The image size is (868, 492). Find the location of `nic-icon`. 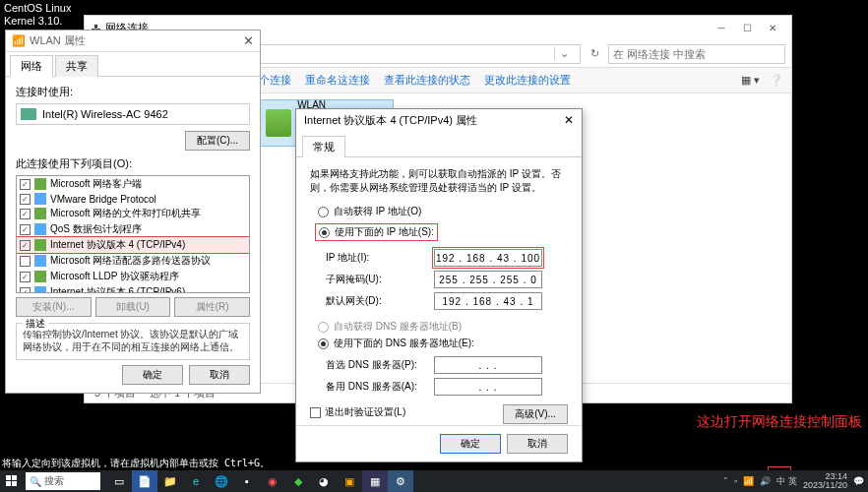

nic-icon is located at coordinates (29, 114).